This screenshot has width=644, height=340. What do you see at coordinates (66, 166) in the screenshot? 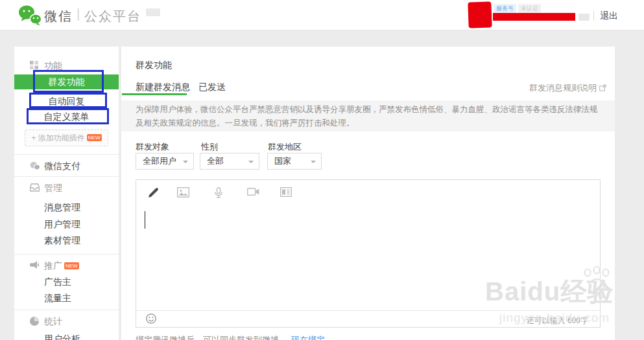
I see `sidebar-item-wechat-pay: 微信支付` at bounding box center [66, 166].